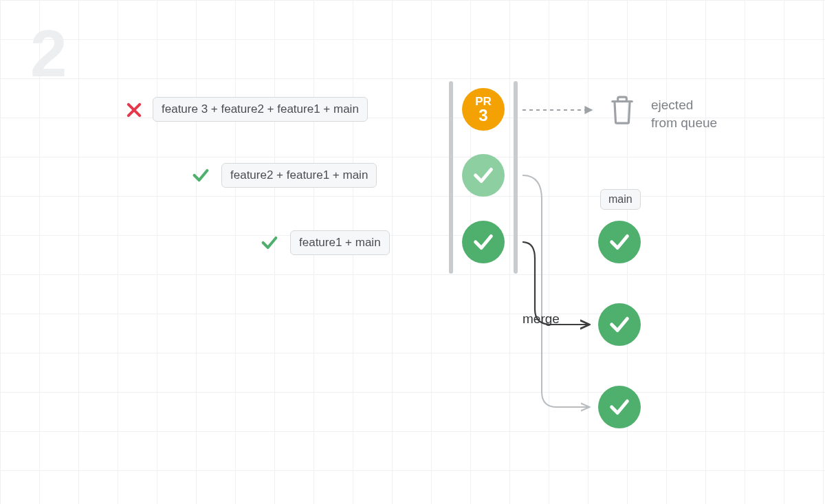 The width and height of the screenshot is (825, 504). I want to click on eject-label-line2: from queue, so click(684, 122).